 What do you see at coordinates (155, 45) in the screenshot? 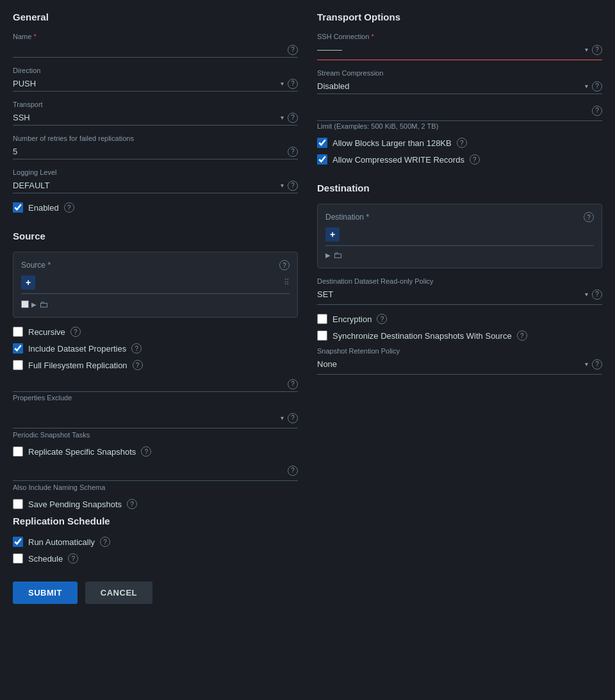
I see `name-field-group: Name * ?` at bounding box center [155, 45].